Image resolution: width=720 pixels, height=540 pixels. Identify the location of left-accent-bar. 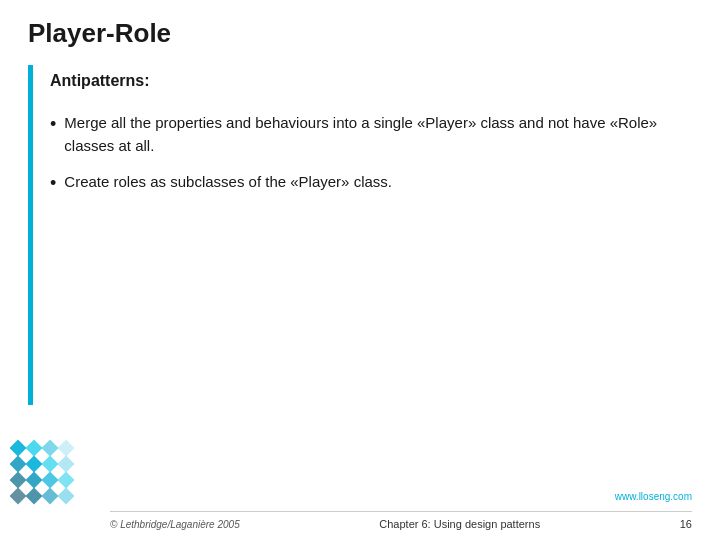
(30, 235).